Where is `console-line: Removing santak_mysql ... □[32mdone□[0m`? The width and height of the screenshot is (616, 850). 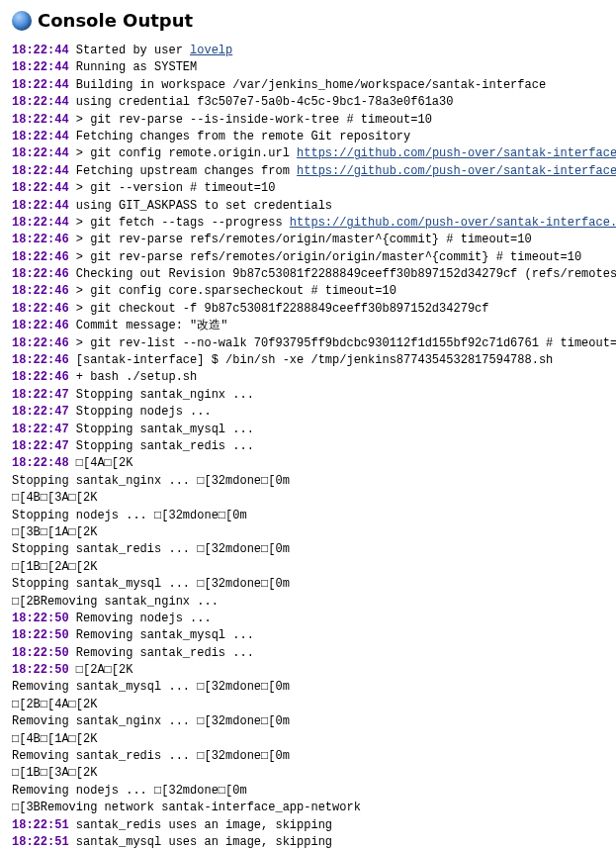 console-line: Removing santak_mysql ... □[32mdone□[0m is located at coordinates (308, 687).